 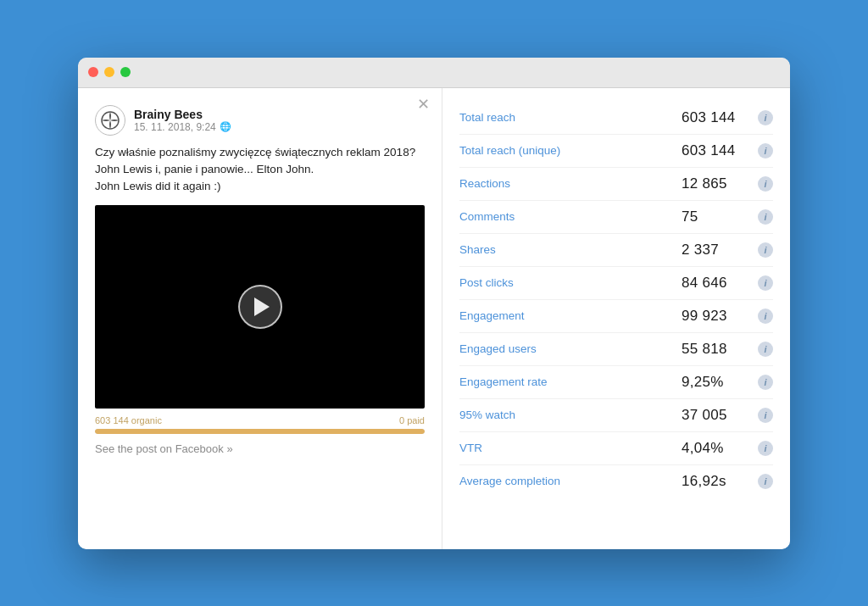 What do you see at coordinates (225, 127) in the screenshot?
I see `globe-icon: 🌐` at bounding box center [225, 127].